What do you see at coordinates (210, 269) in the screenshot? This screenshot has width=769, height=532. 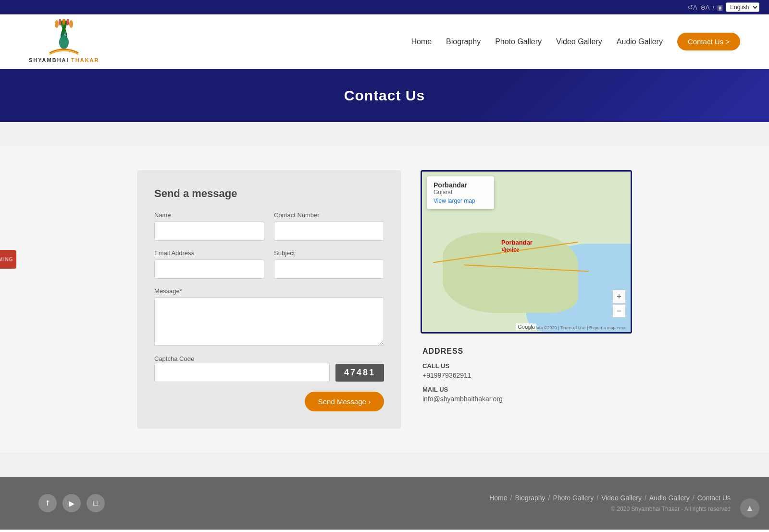 I see `email-input` at bounding box center [210, 269].